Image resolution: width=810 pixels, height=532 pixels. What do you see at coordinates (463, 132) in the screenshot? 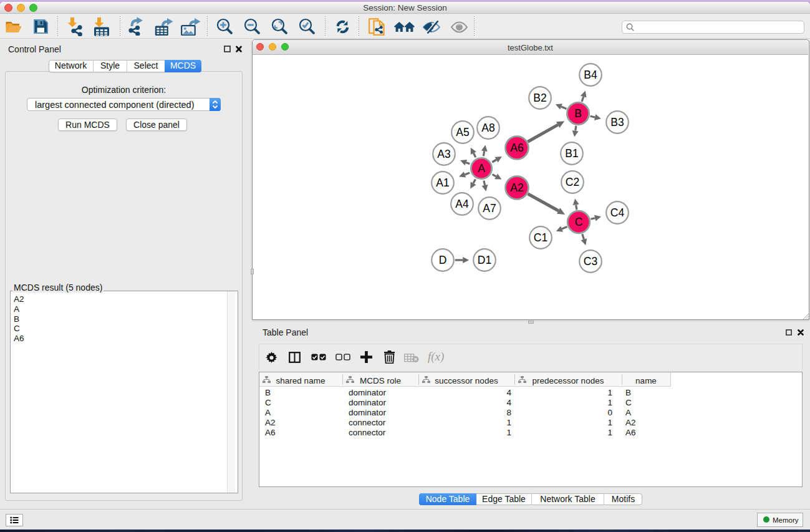
I see `svg-text: A5` at bounding box center [463, 132].